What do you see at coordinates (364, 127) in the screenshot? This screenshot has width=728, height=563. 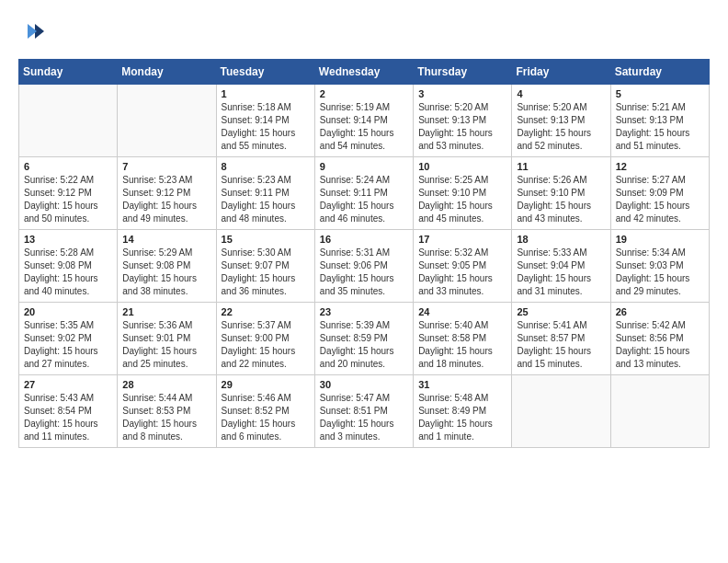 I see `day-info: Sunrise: 5:19 AMSunset: 9:14 PMDaylight:…` at bounding box center [364, 127].